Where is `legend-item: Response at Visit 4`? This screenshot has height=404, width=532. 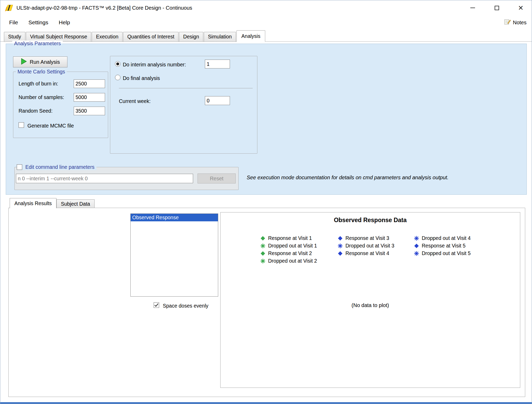
legend-item: Response at Visit 4 is located at coordinates (366, 253).